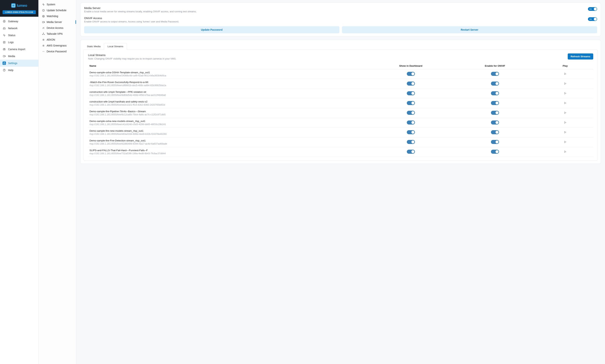 The image size is (605, 364). I want to click on stream-url: rtsp://192.168.1.181:8555/live/c41c6240-…, so click(228, 124).